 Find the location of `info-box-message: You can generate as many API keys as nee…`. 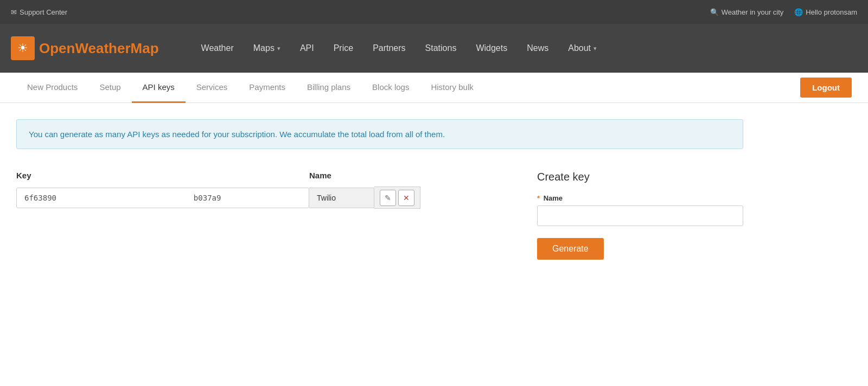

info-box-message: You can generate as many API keys as nee… is located at coordinates (237, 134).